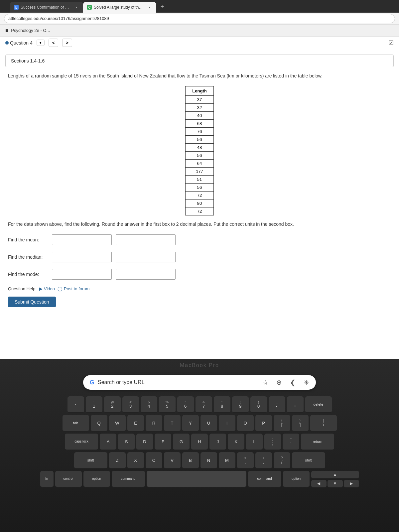 Image resolution: width=399 pixels, height=532 pixels. What do you see at coordinates (136, 423) in the screenshot?
I see `key-e: E` at bounding box center [136, 423].